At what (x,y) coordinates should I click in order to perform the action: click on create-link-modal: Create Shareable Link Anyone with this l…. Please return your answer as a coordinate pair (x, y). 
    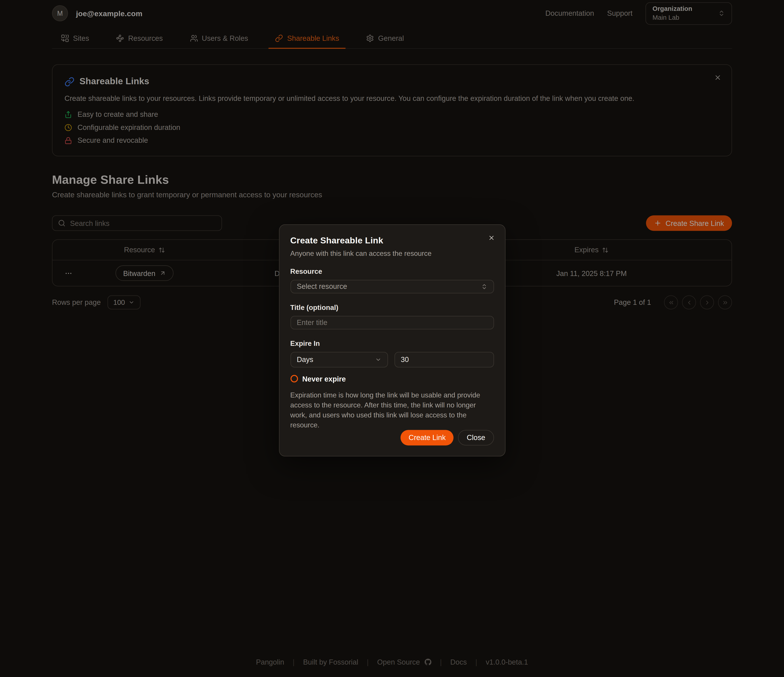
    Looking at the image, I should click on (392, 341).